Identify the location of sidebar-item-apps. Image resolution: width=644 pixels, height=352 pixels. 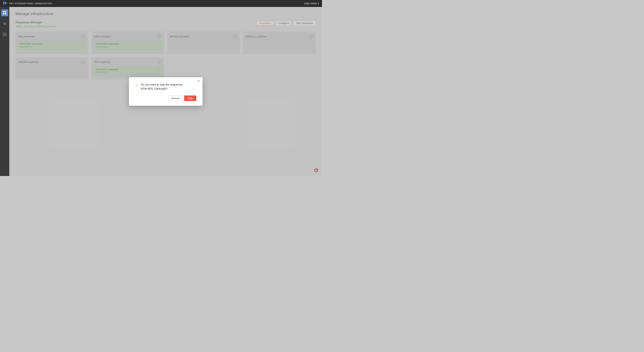
(5, 34).